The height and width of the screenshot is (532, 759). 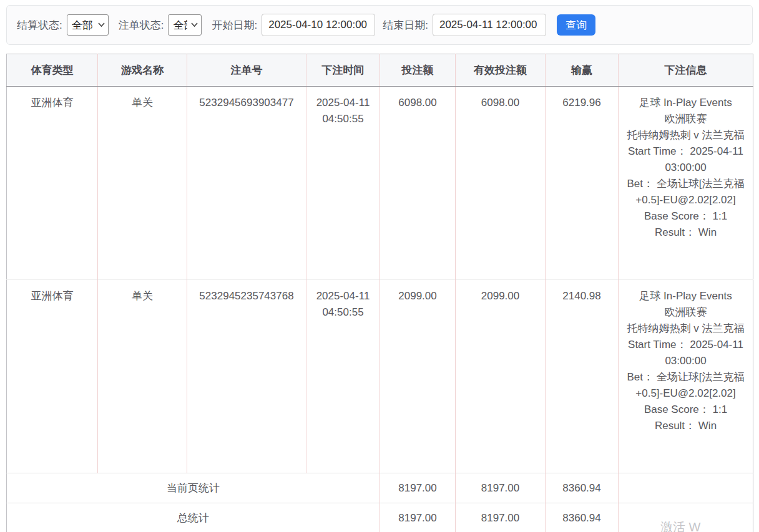 What do you see at coordinates (501, 377) in the screenshot?
I see `cell-valid-bet-amount: 2099.00` at bounding box center [501, 377].